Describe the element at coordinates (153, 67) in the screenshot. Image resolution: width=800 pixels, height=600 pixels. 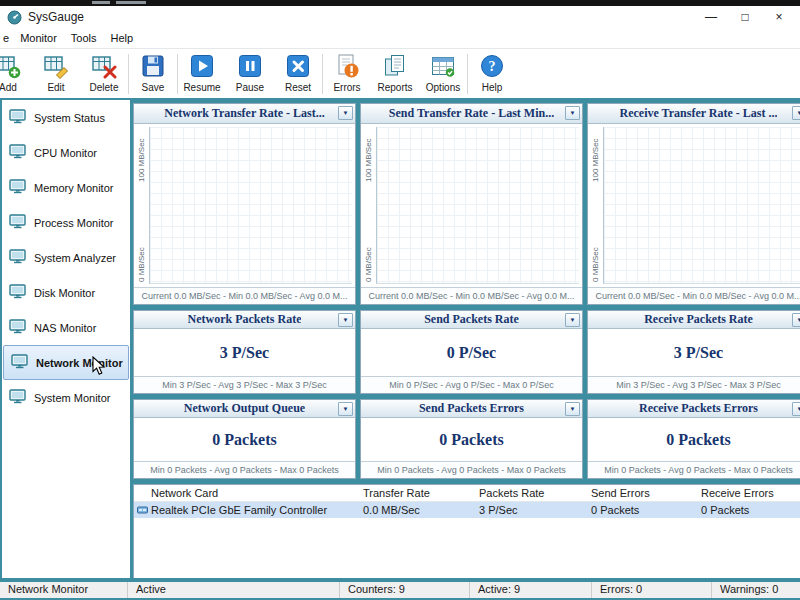
I see `save-icon` at that location.